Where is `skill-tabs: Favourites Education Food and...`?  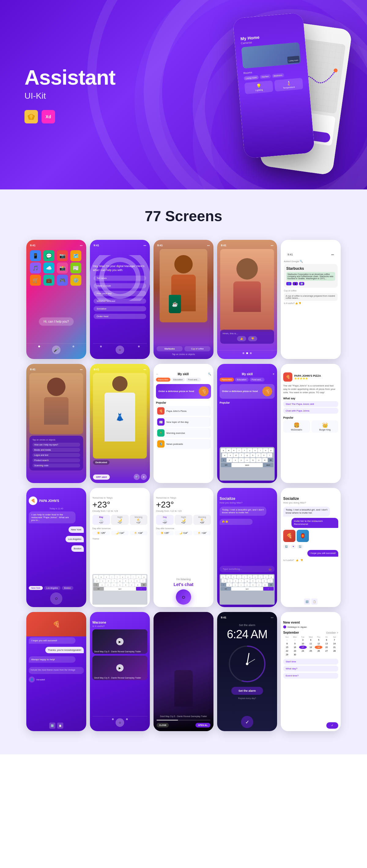 skill-tabs: Favourites Education Food and... is located at coordinates (184, 379).